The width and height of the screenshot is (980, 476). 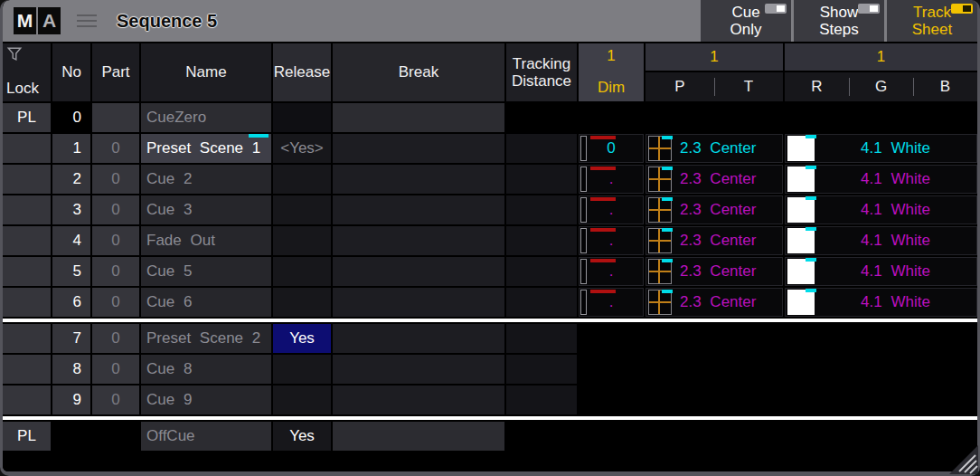 What do you see at coordinates (71, 400) in the screenshot?
I see `cue-number-cell: 9` at bounding box center [71, 400].